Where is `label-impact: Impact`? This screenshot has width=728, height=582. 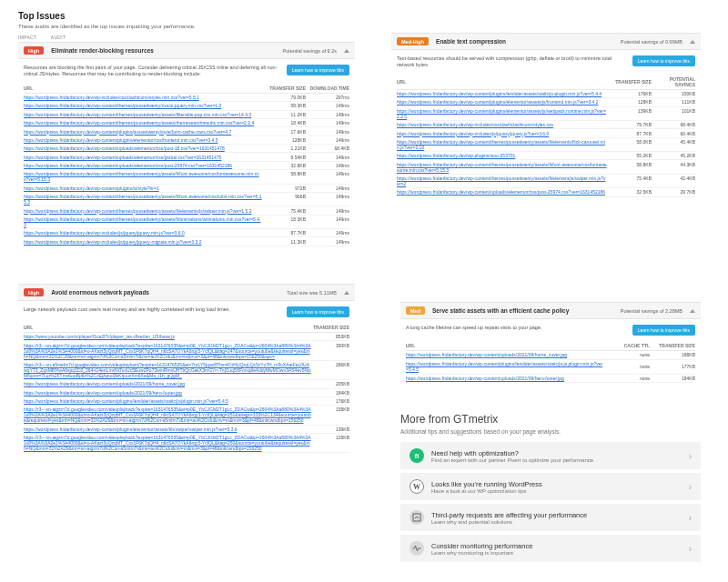 label-impact: Impact is located at coordinates (27, 37).